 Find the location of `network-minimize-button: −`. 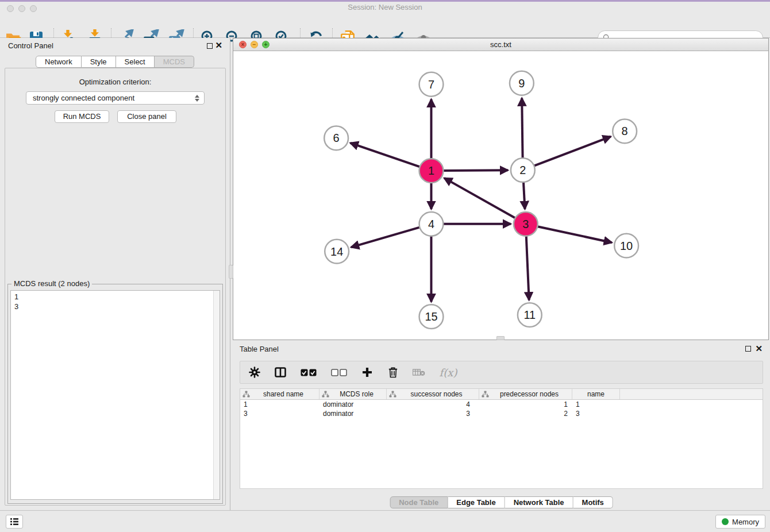

network-minimize-button: − is located at coordinates (254, 45).